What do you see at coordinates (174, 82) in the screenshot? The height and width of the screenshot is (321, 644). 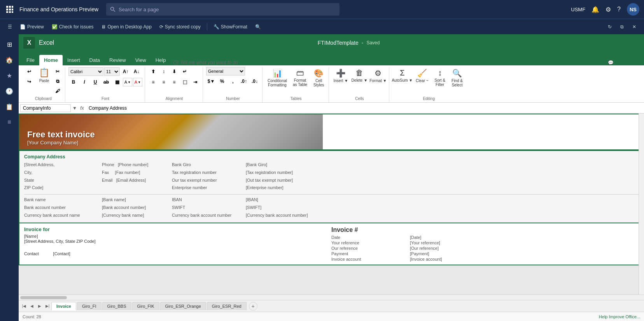 I see `align-right-button: ≡` at bounding box center [174, 82].